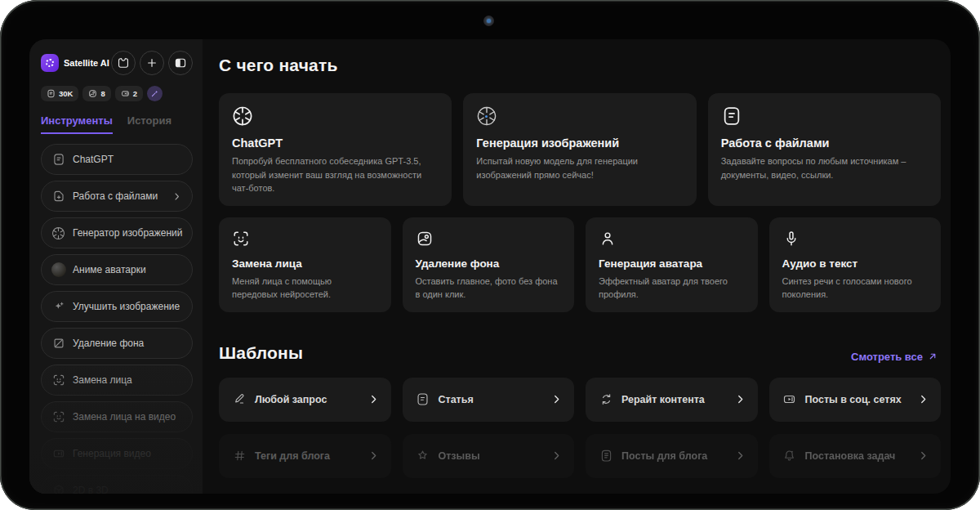  I want to click on sidebar-item-face-swap: Замена лица, so click(117, 380).